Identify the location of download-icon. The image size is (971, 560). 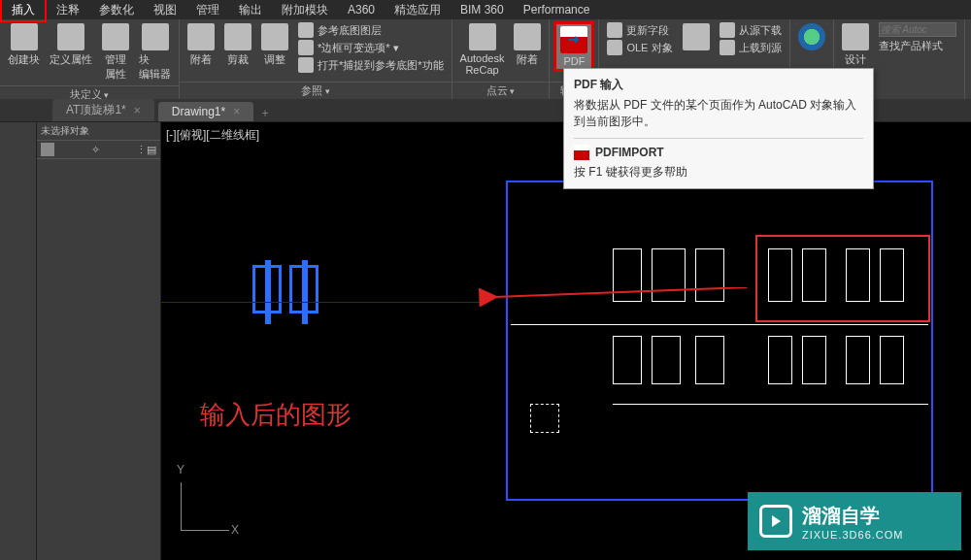
(727, 30).